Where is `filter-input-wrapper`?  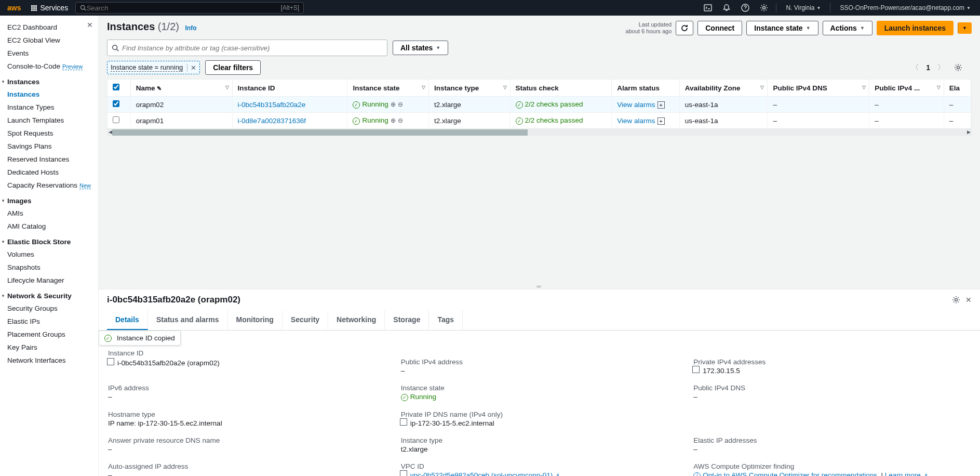
filter-input-wrapper is located at coordinates (247, 48).